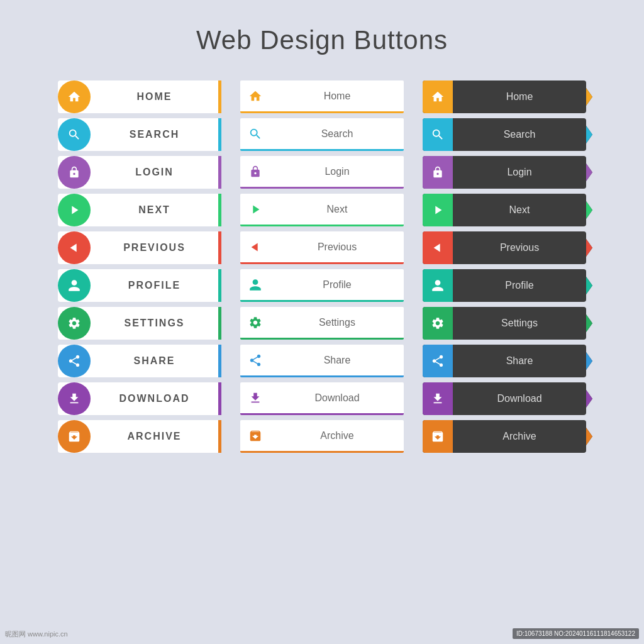 Image resolution: width=644 pixels, height=644 pixels. Describe the element at coordinates (155, 248) in the screenshot. I see `btn-label: PREVIOUS` at that location.